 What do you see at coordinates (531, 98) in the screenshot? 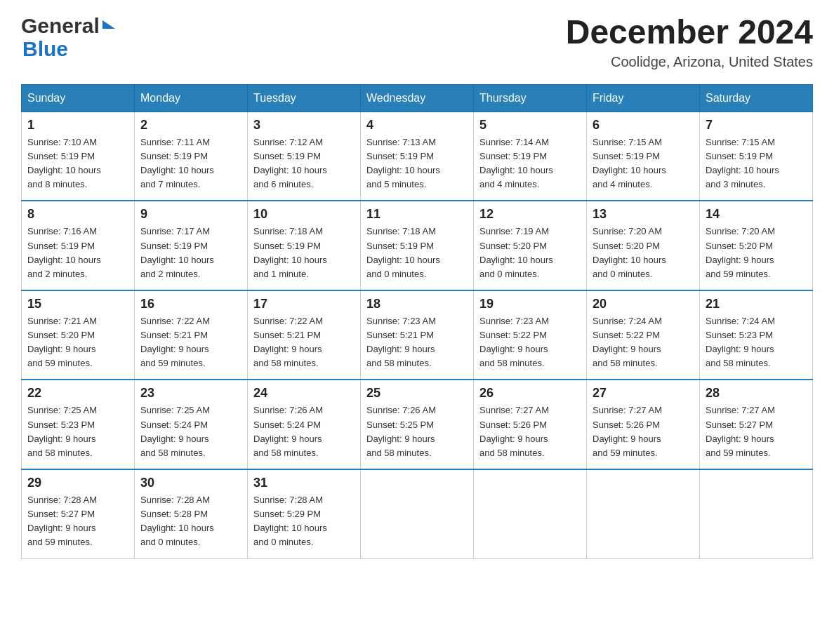
I see `header-thursday: Thursday` at bounding box center [531, 98].